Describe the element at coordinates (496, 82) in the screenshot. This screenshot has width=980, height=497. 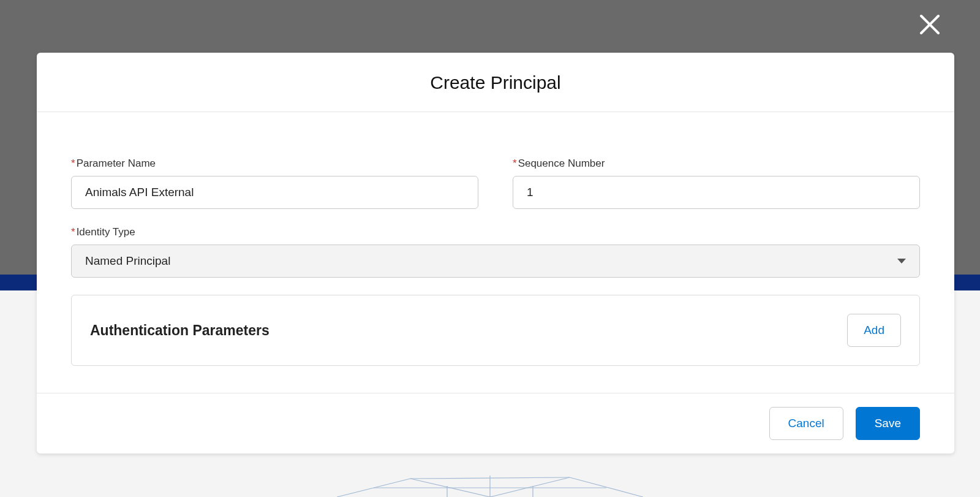
I see `modal-header: Create Principal` at that location.